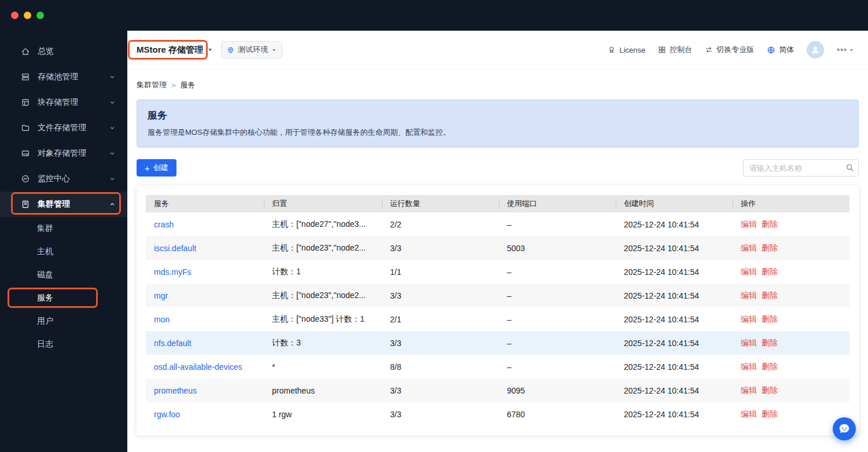 Image resolution: width=868 pixels, height=452 pixels. Describe the element at coordinates (175, 248) in the screenshot. I see `service-link: iscsi.default` at that location.